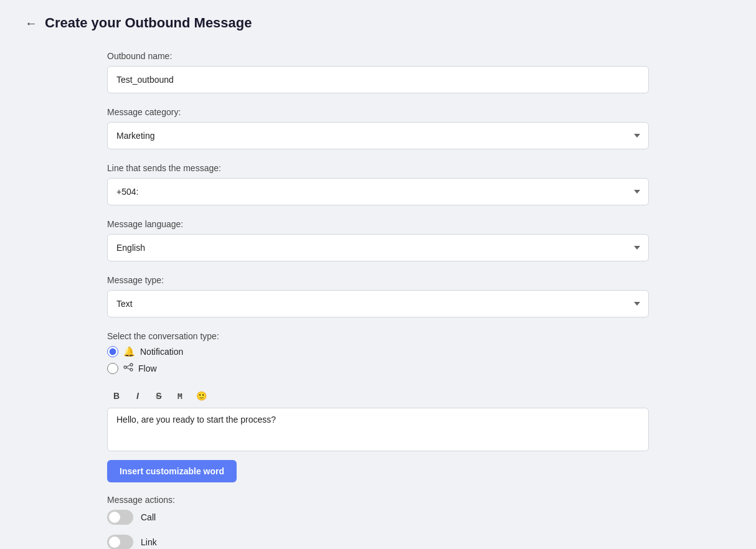 The image size is (756, 549). I want to click on text-editor-toolbar: B I S M 🙂, so click(378, 396).